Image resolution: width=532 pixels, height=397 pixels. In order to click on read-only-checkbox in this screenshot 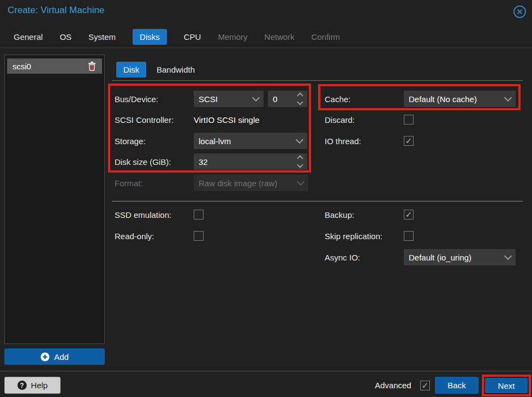, I will do `click(199, 236)`.